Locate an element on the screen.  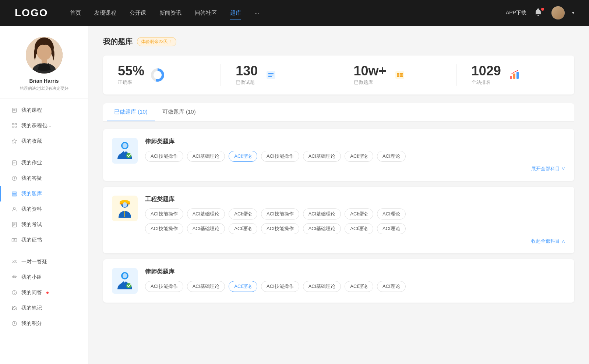
page-header: 我的题库 体验剩余23天！ is located at coordinates (339, 42).